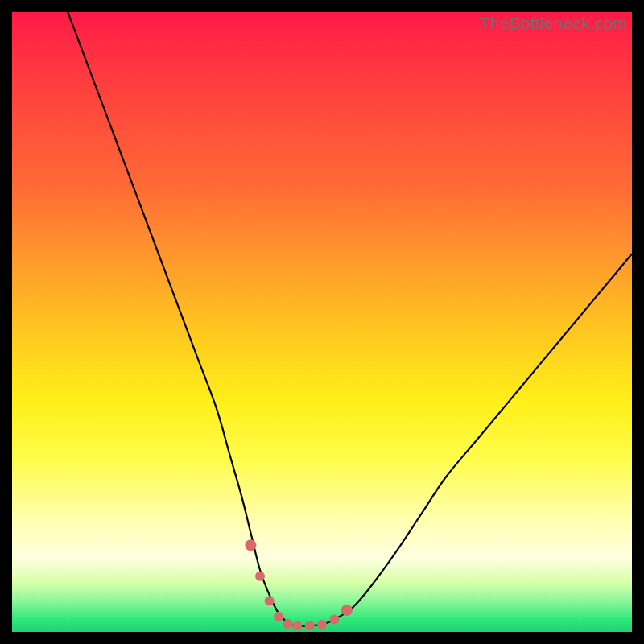 This screenshot has width=644, height=644. What do you see at coordinates (554, 23) in the screenshot?
I see `watermark-text: TheBottleneck.com` at bounding box center [554, 23].